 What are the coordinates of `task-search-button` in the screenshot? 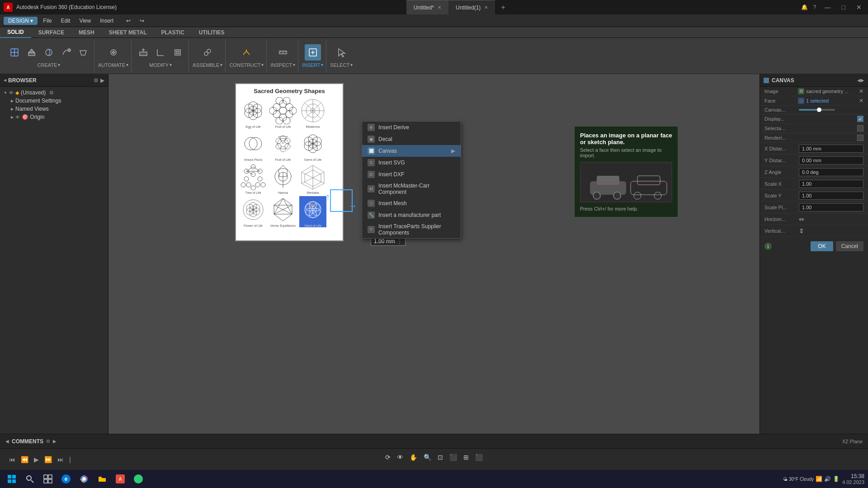 It's located at (30, 479).